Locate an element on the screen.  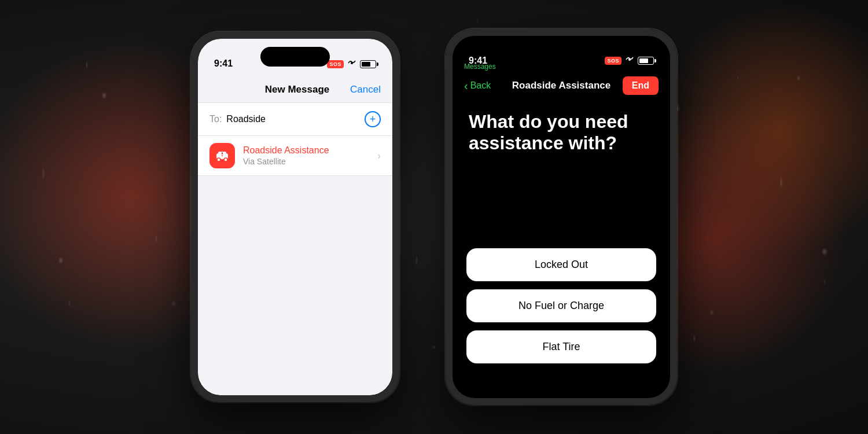
nav-title: Roadside Assistance is located at coordinates (561, 86).